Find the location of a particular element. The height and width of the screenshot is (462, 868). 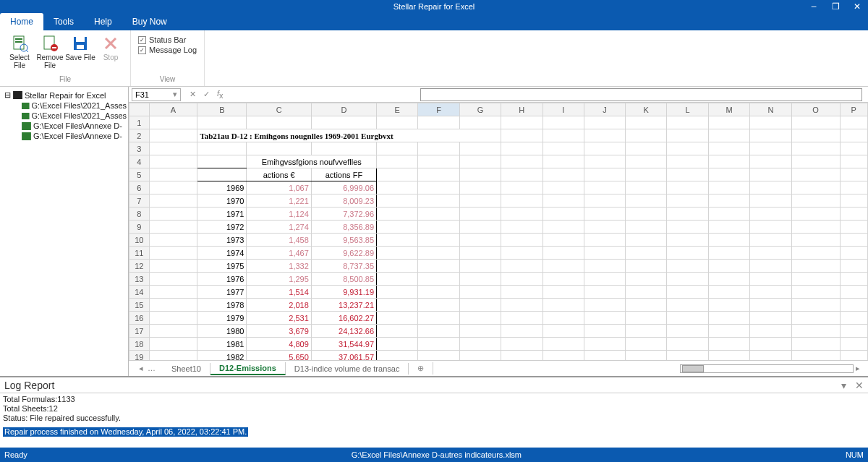

cell: 1,274 is located at coordinates (279, 227).